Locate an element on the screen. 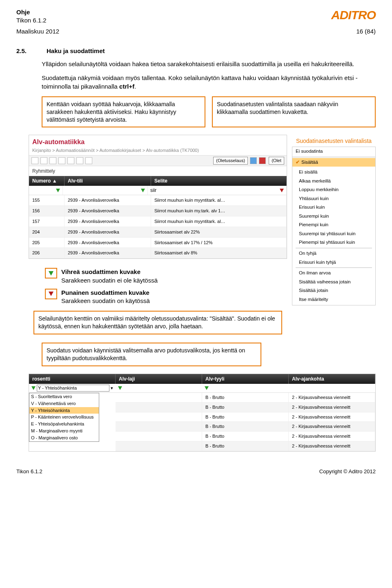  table-row: 2042939 - ArvonlisäverovelkaSiirtosaamis… is located at coordinates (158, 232).